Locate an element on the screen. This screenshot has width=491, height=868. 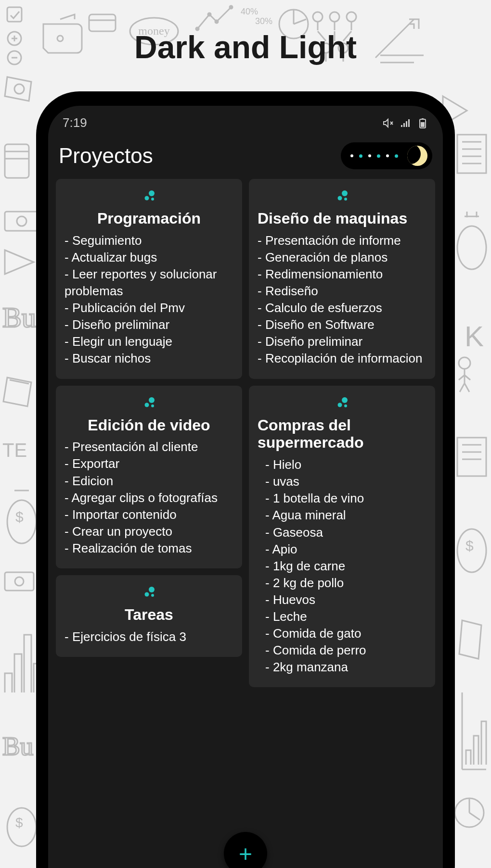
card-items: Hielo uvas 1 botella de vino Agua minera… is located at coordinates (342, 566).